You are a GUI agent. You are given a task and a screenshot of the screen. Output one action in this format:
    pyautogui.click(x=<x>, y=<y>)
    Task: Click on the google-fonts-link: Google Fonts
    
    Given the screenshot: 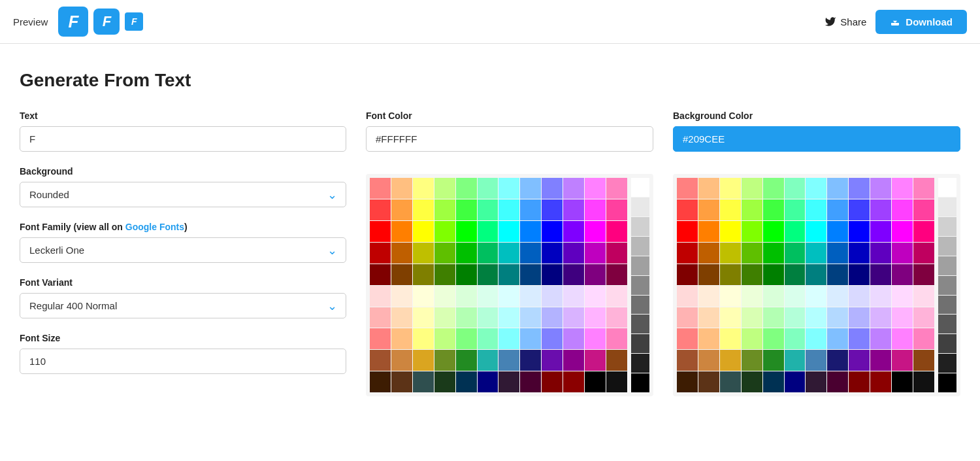 What is the action you would take?
    pyautogui.click(x=155, y=227)
    